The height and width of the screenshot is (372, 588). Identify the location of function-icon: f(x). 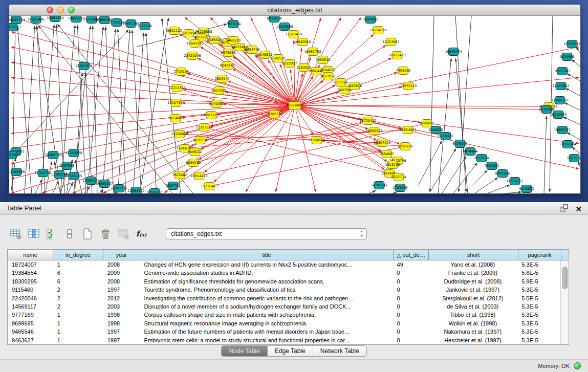
(141, 234).